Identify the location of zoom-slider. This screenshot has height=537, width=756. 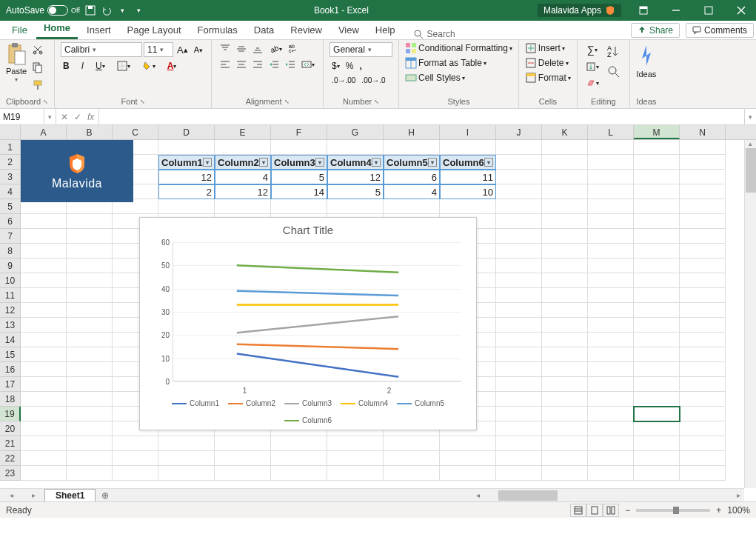
(673, 510).